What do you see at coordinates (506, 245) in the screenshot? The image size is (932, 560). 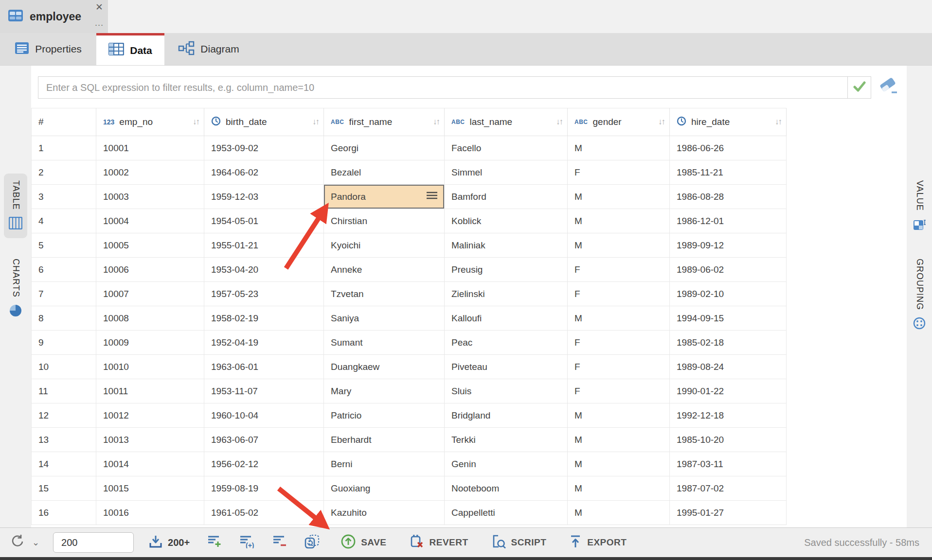 I see `cell-last_name: Maliniak` at bounding box center [506, 245].